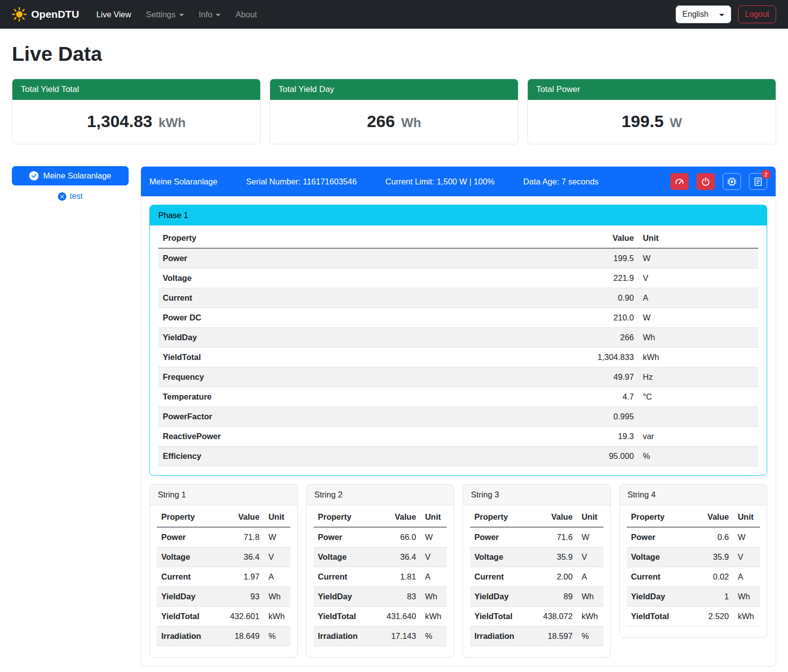 The image size is (788, 672). What do you see at coordinates (224, 597) in the screenshot?
I see `table-row: YieldDay93Wh` at bounding box center [224, 597].